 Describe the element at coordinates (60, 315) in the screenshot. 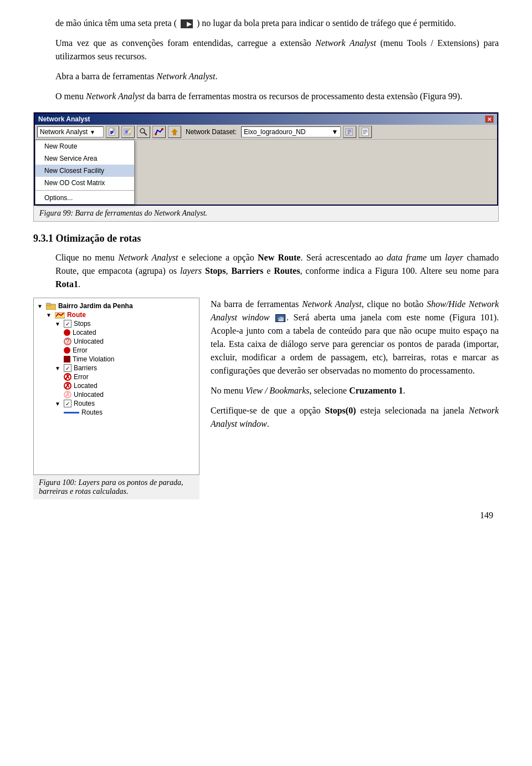

I see `route-folder-icon` at that location.